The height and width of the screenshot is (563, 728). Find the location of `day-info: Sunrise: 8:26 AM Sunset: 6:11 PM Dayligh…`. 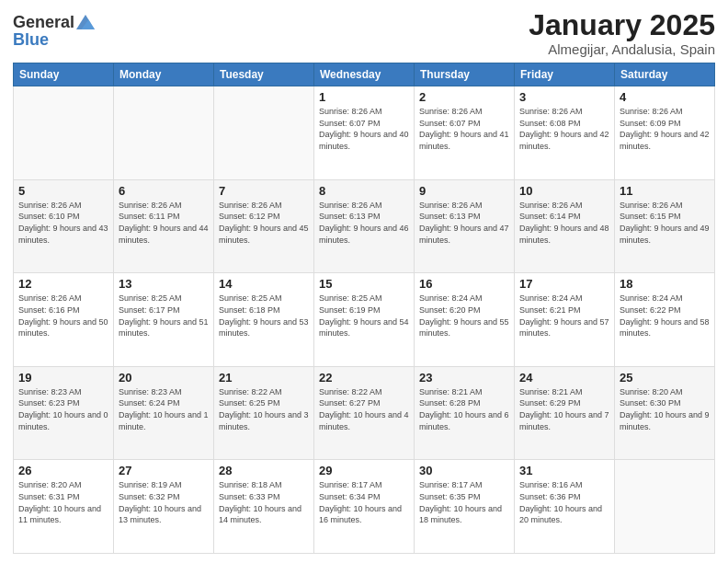

day-info: Sunrise: 8:26 AM Sunset: 6:11 PM Dayligh… is located at coordinates (164, 223).